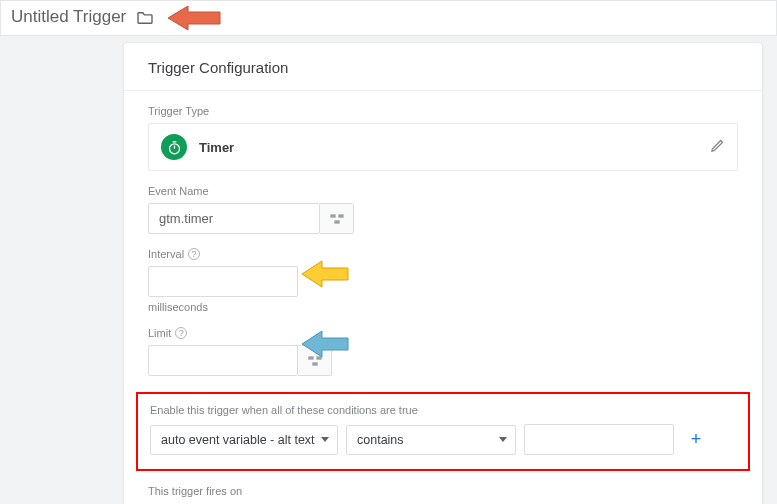  What do you see at coordinates (443, 307) in the screenshot?
I see `interval-unit: milliseconds` at bounding box center [443, 307].